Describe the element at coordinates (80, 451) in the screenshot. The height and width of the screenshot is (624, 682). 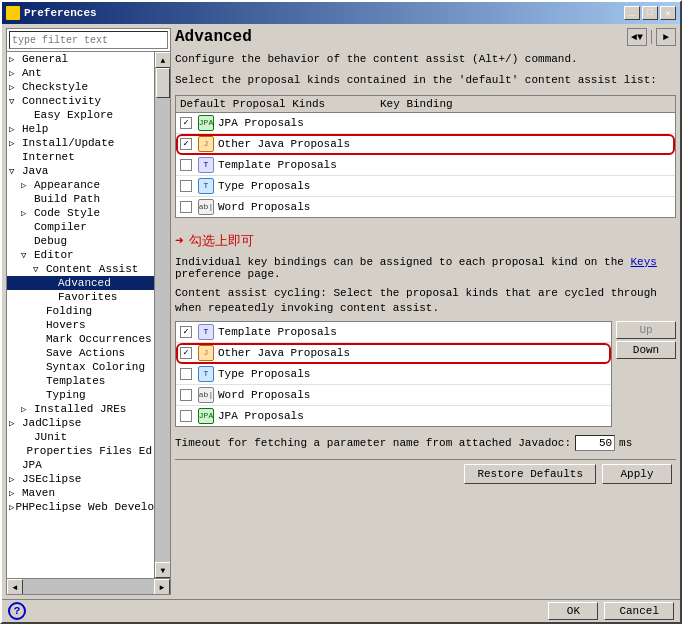
I see `tree-item-properties-files: Properties Files Ed` at that location.